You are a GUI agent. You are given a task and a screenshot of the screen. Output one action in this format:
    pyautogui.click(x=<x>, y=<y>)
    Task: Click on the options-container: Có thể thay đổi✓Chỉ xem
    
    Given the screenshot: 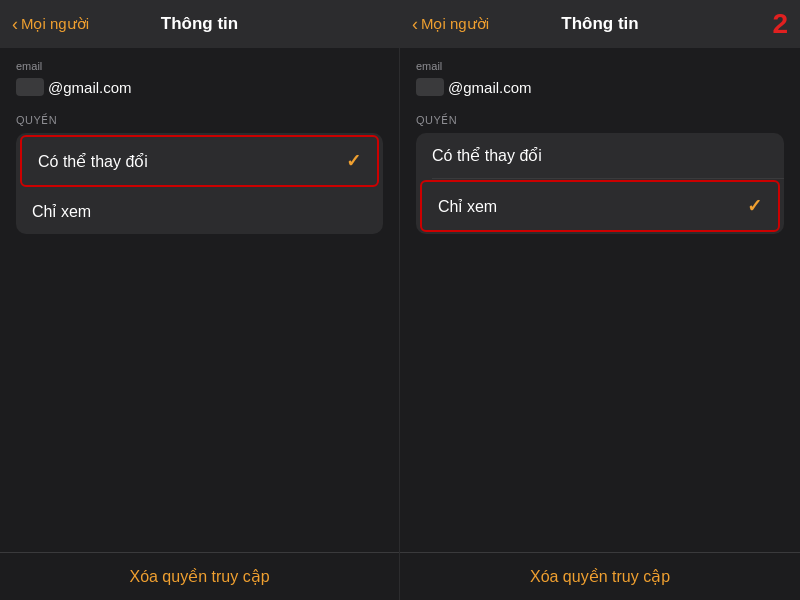 What is the action you would take?
    pyautogui.click(x=200, y=184)
    